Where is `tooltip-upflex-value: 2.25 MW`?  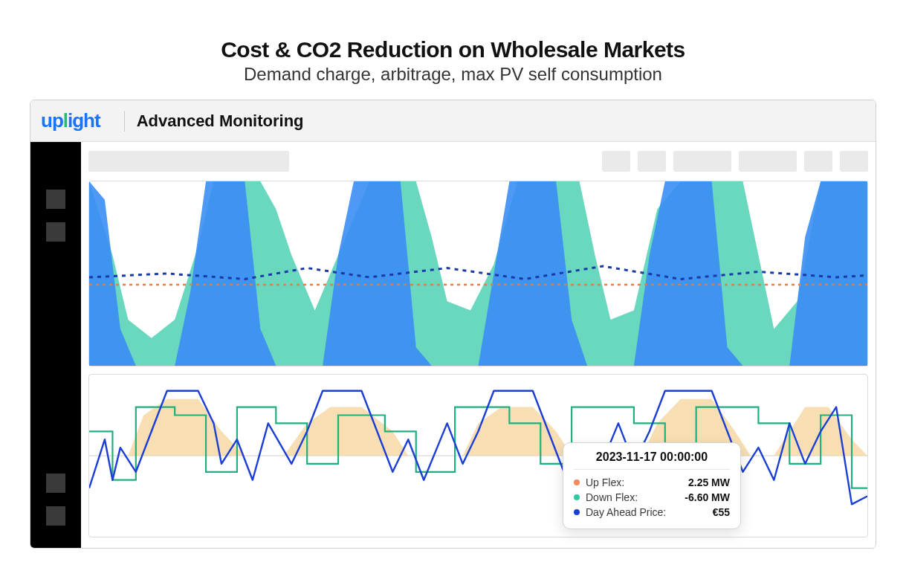
tooltip-upflex-value: 2.25 MW is located at coordinates (709, 482).